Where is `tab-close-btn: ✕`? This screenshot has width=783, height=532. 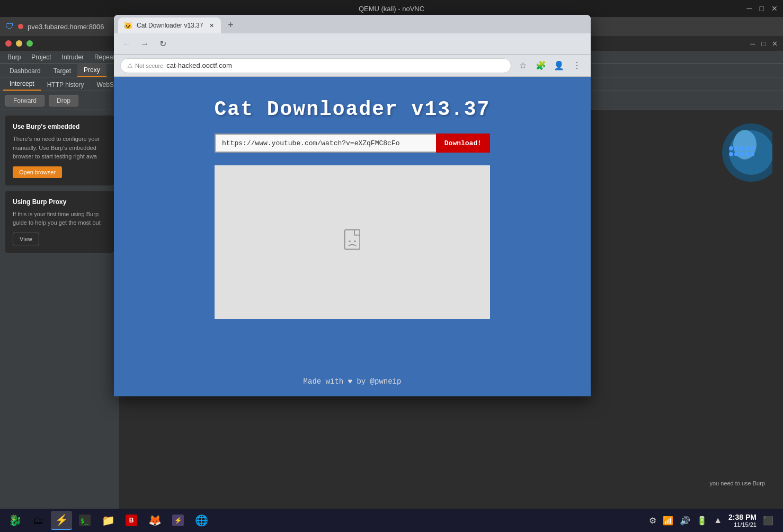
tab-close-btn: ✕ is located at coordinates (211, 25).